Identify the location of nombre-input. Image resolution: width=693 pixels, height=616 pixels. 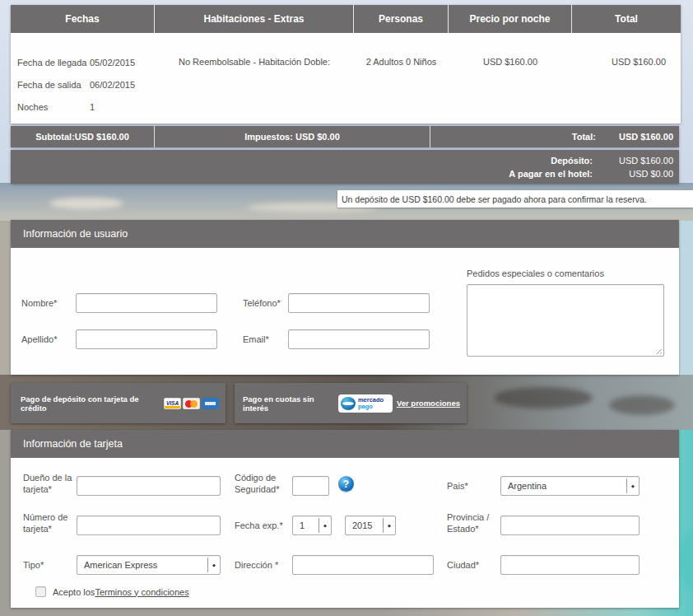
(147, 303).